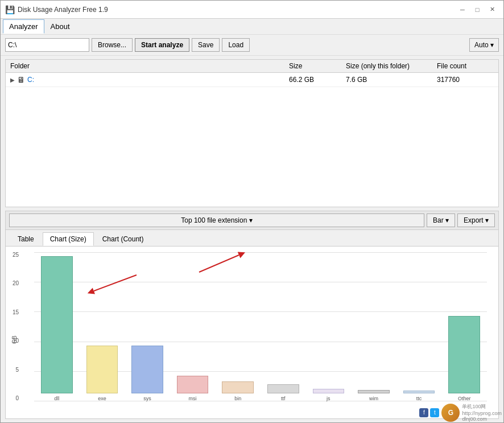  Describe the element at coordinates (477, 10) in the screenshot. I see `window-controls: ─ □ ✕` at that location.